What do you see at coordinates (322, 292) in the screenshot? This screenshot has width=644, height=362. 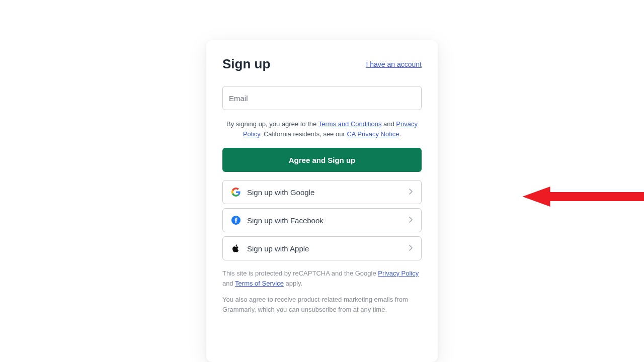 I see `footer-text: This site is protected by reCAPTCHA and …` at bounding box center [322, 292].